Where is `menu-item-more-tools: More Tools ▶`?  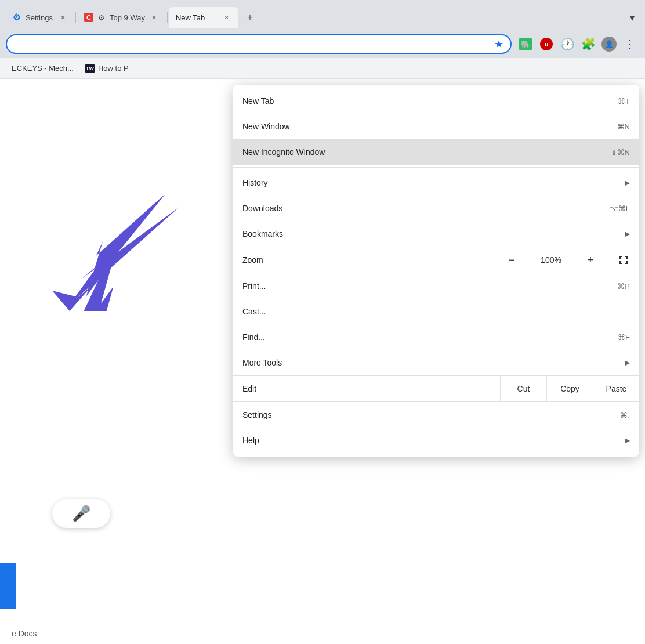 menu-item-more-tools: More Tools ▶ is located at coordinates (436, 363).